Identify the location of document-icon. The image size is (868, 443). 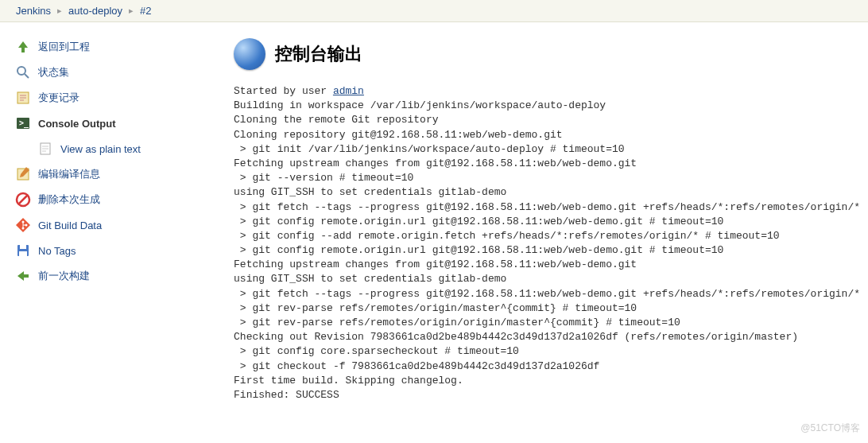
(45, 149).